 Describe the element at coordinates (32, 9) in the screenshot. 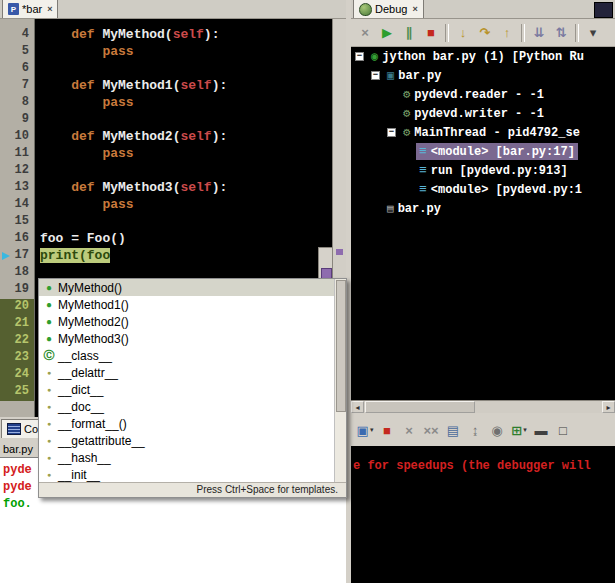

I see `editor-tab-label: *bar` at that location.